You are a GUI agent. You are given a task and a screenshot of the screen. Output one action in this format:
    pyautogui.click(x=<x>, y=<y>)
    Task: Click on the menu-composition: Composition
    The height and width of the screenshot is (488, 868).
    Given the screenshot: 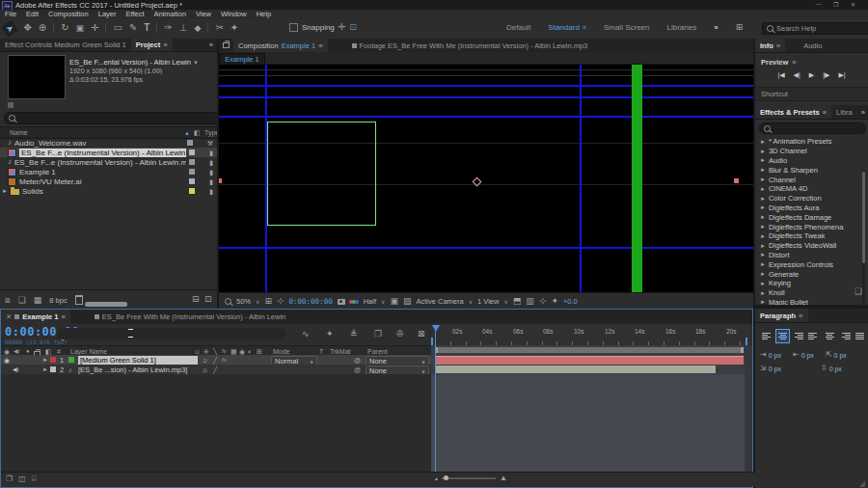 What is the action you would take?
    pyautogui.click(x=68, y=14)
    